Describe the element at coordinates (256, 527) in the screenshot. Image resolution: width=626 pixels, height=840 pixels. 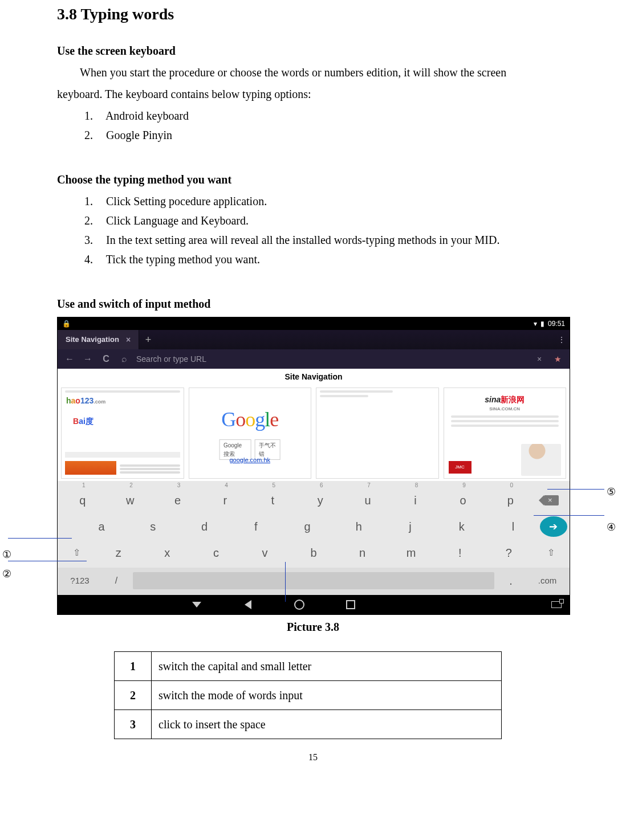
I see `key-f: f` at that location.